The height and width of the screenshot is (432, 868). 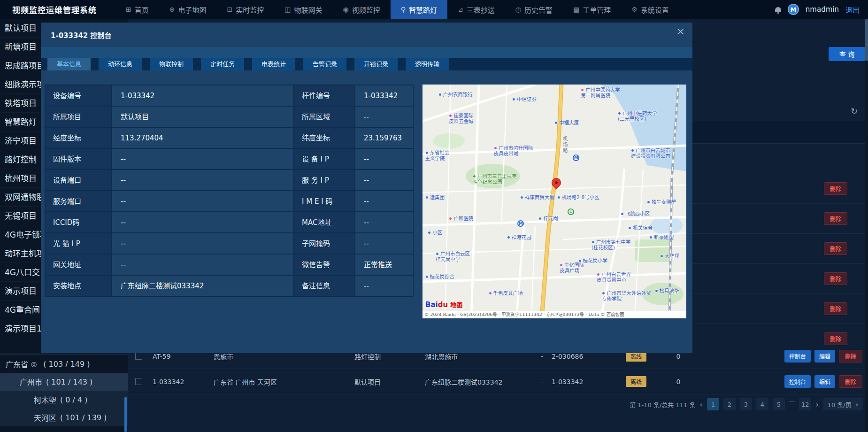 I want to click on map-poi-label: 中福大厦, so click(x=567, y=123).